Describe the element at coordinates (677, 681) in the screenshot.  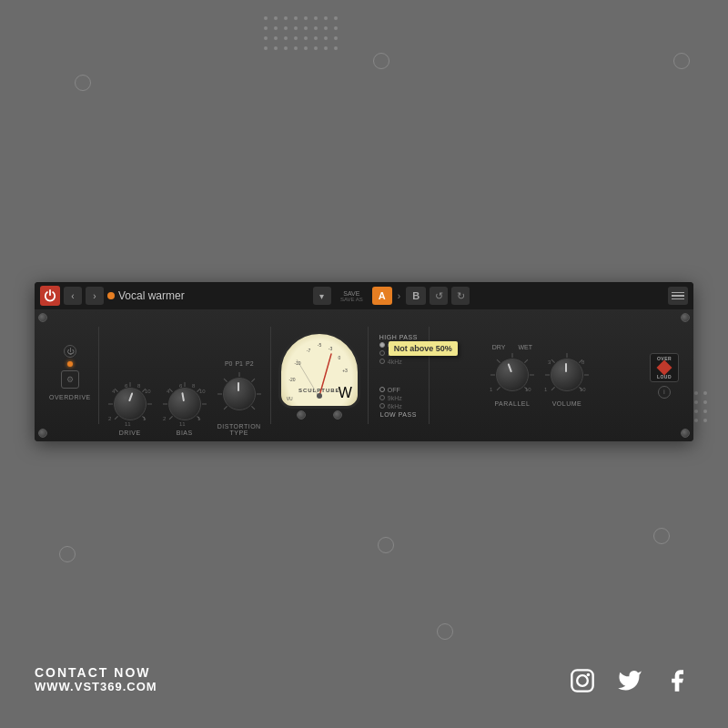
I see `facebook-icon` at that location.